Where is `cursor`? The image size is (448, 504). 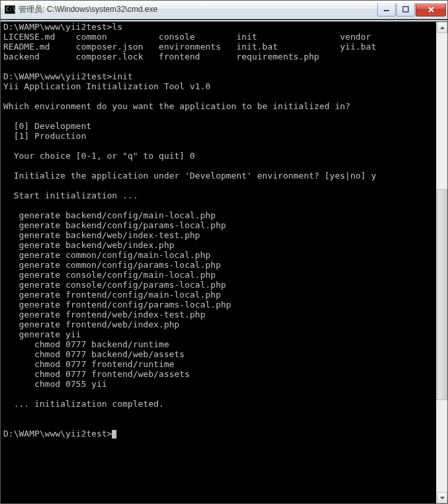 cursor is located at coordinates (114, 434).